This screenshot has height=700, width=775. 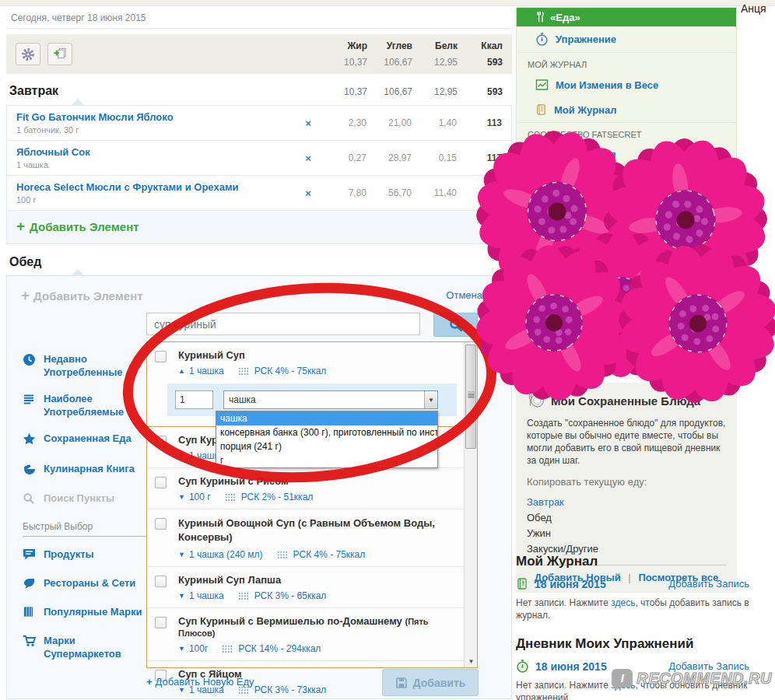 What do you see at coordinates (626, 191) in the screenshot?
I see `obscured-widget-block` at bounding box center [626, 191].